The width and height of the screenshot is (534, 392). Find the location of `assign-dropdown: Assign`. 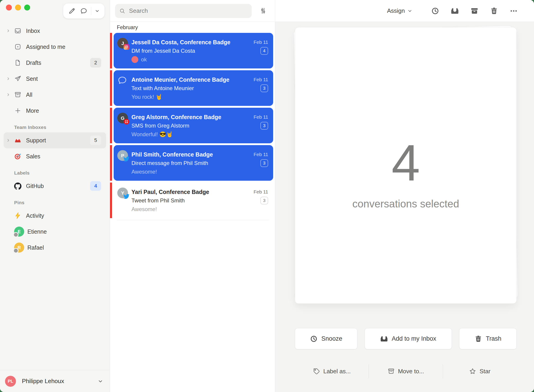

assign-dropdown: Assign is located at coordinates (400, 11).